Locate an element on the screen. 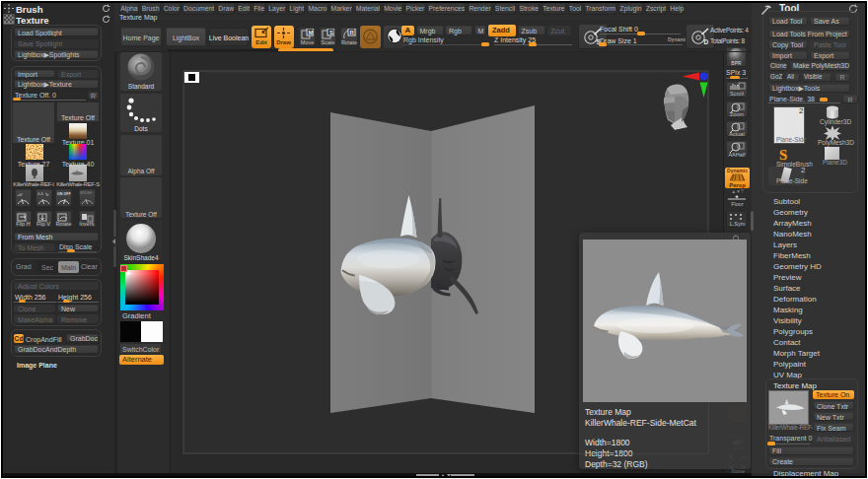  svg-text: A A is located at coordinates (40, 193).